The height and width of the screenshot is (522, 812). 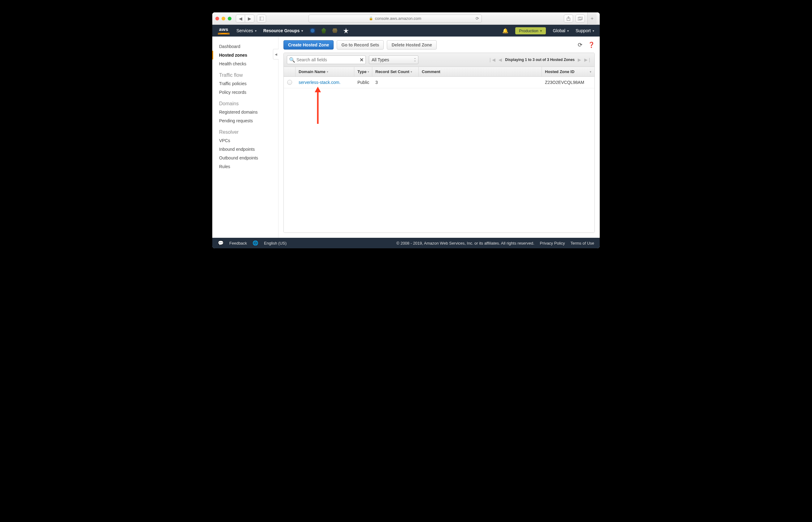 What do you see at coordinates (238, 243) in the screenshot?
I see `feedback-link: Feedback` at bounding box center [238, 243].